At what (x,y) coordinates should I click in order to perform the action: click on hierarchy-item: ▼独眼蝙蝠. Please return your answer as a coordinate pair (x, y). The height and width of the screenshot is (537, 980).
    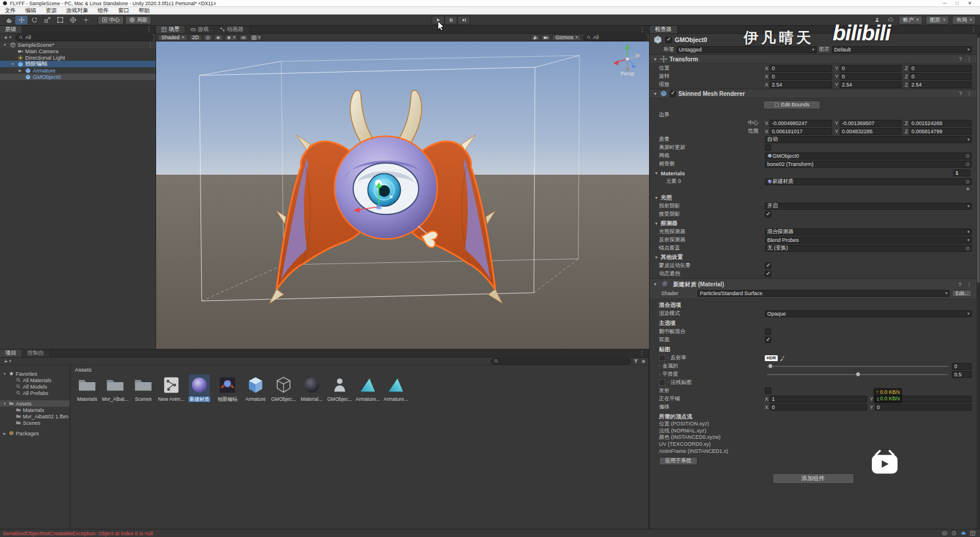
    Looking at the image, I should click on (78, 64).